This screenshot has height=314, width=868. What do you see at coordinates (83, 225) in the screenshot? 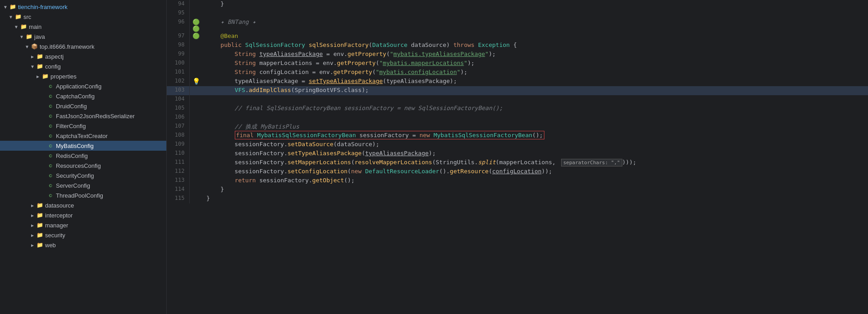
I see `tree-item-manager: ▶📁manager` at bounding box center [83, 225].